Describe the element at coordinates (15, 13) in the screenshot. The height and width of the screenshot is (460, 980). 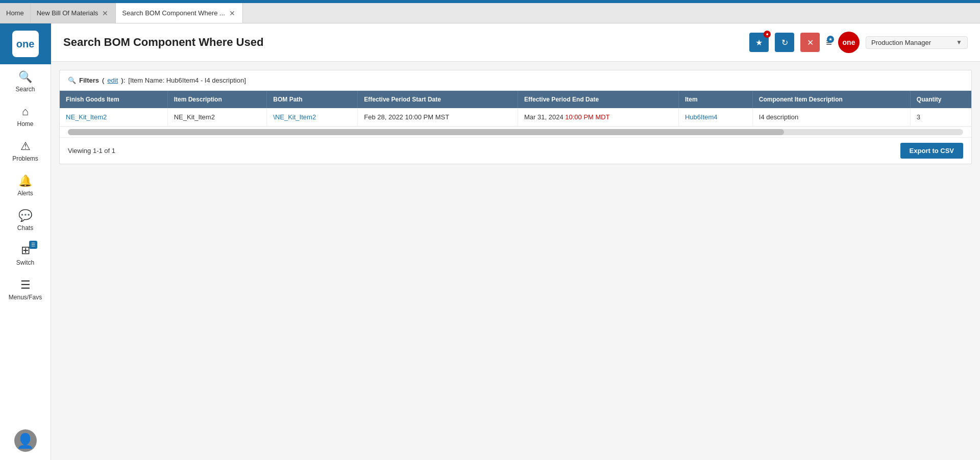
I see `tab-home: Home` at that location.